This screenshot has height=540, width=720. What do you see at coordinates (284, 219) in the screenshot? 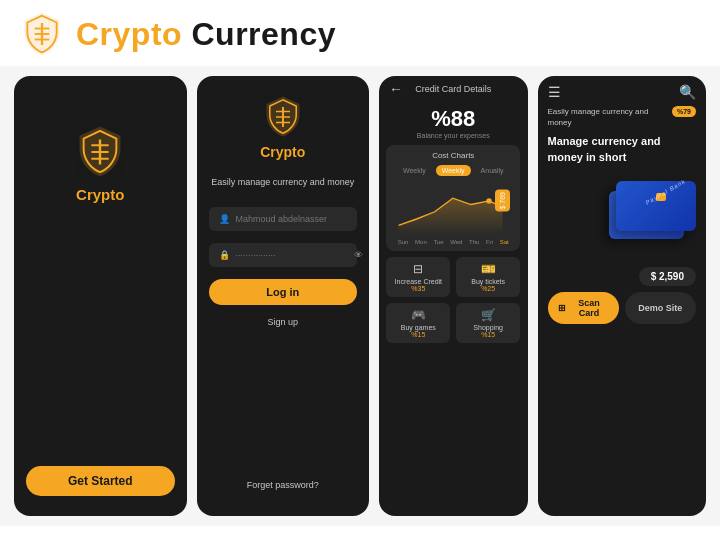
I see `username-field-container: 👤` at bounding box center [284, 219].